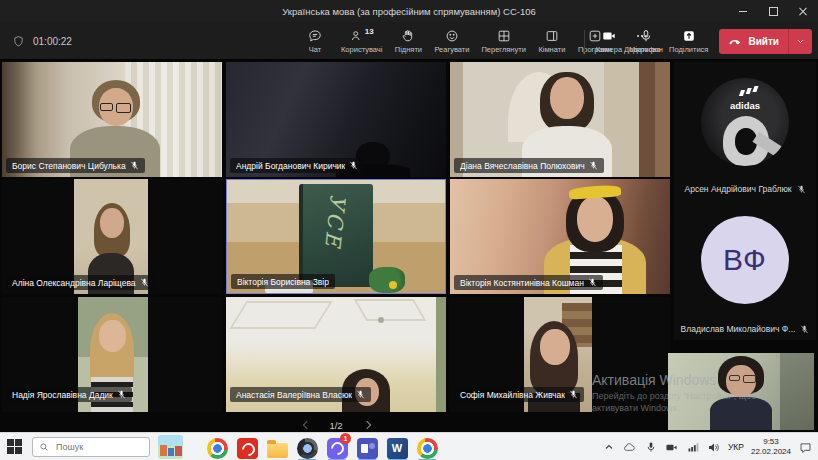 This screenshot has width=818, height=460. What do you see at coordinates (688, 41) in the screenshot?
I see `share-button: Поділитися` at bounding box center [688, 41].